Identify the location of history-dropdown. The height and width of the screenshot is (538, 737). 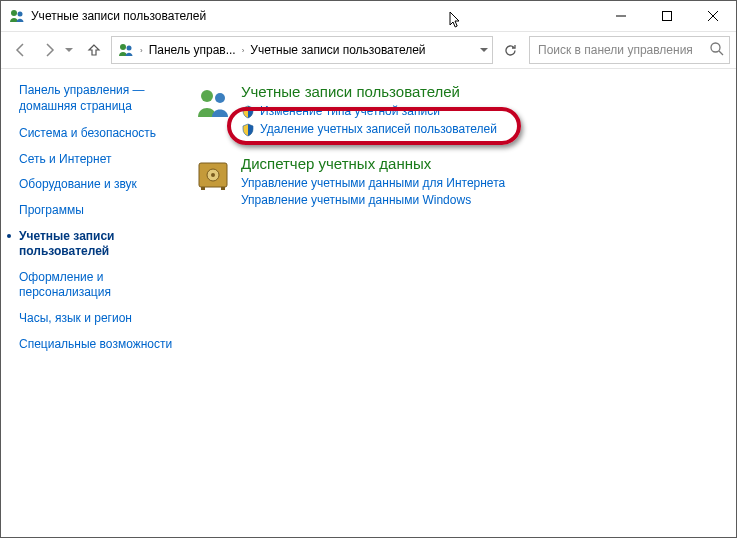
(69, 50).